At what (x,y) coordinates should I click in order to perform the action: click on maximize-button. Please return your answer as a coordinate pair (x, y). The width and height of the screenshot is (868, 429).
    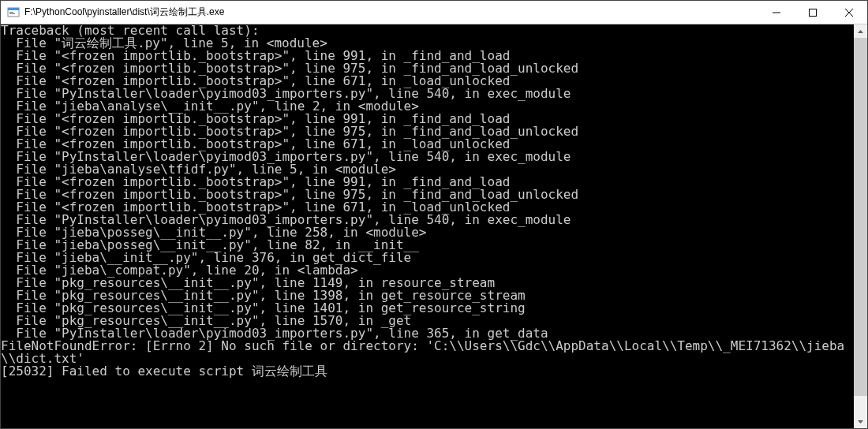
    Looking at the image, I should click on (813, 13).